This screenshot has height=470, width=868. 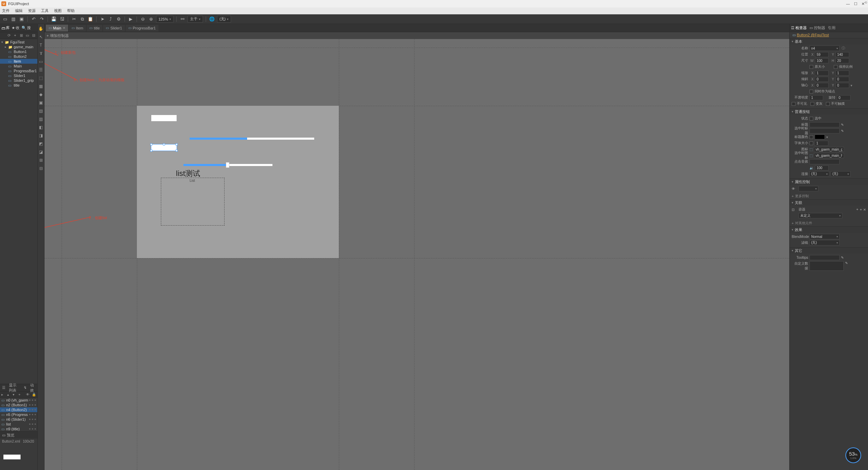 What do you see at coordinates (793, 104) in the screenshot?
I see `check-invisible` at bounding box center [793, 104].